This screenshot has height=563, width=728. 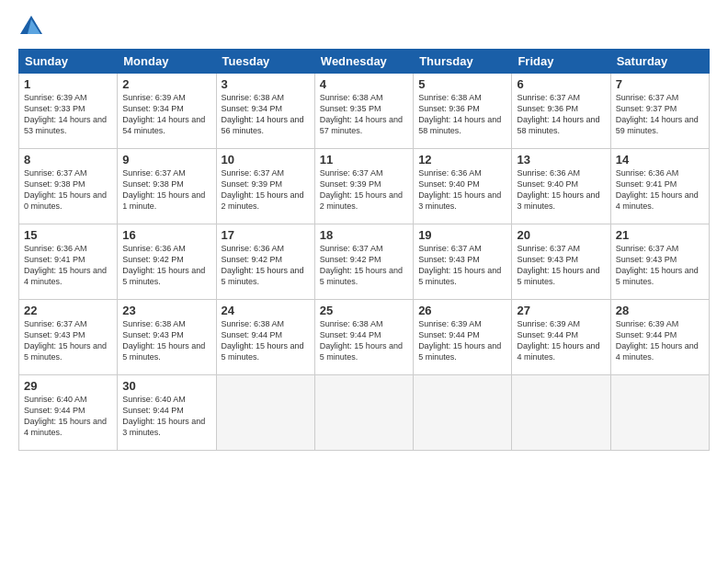 I want to click on calendar-cell: 6 Sunrise: 6:37 AMSunset: 9:36 PMDayligh…, so click(x=561, y=111).